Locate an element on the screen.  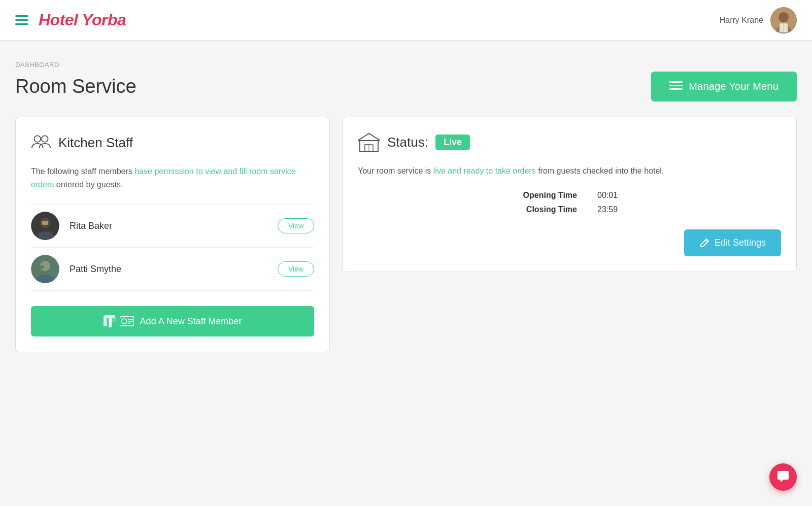
closing-time-row: Closing Time 23:59 is located at coordinates (569, 210).